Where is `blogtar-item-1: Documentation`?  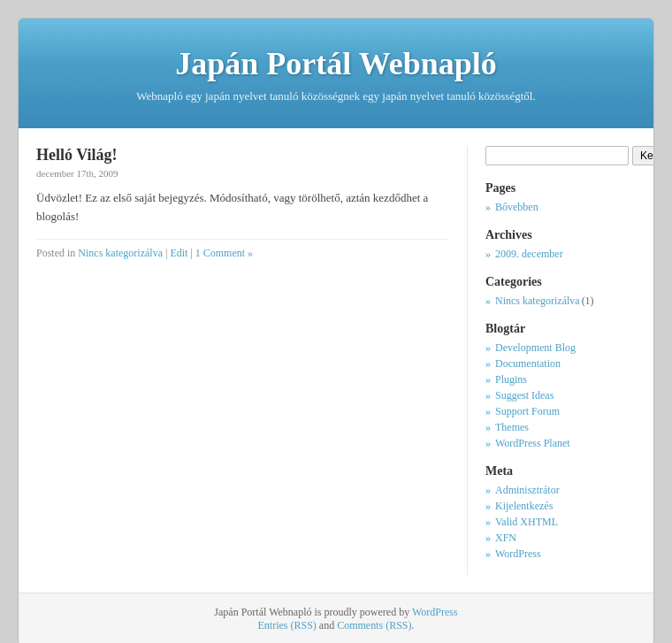
blogtar-item-1: Documentation is located at coordinates (528, 364).